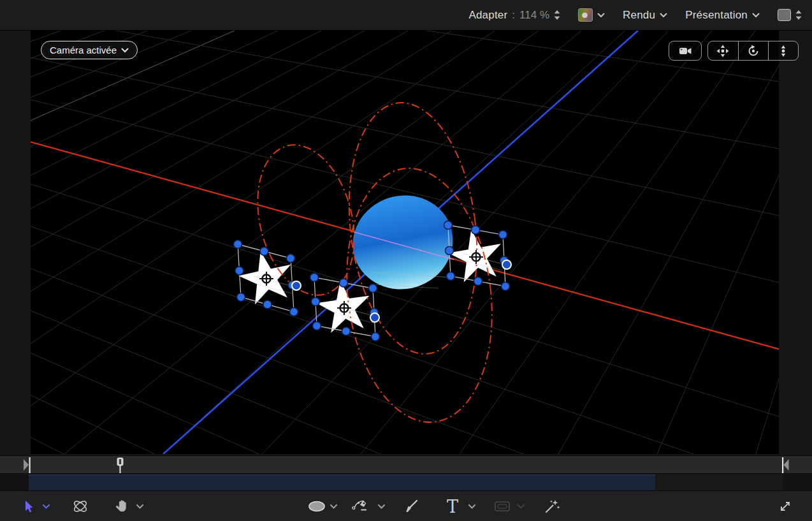 The width and height of the screenshot is (812, 521). Describe the element at coordinates (502, 506) in the screenshot. I see `mask-tool-button` at that location.